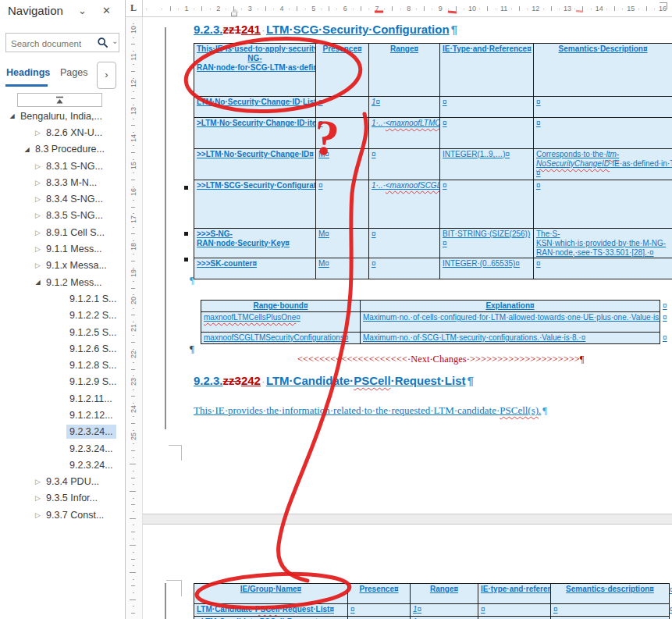 The width and height of the screenshot is (672, 619). I want to click on nav-heading-item: ▷8.3.4 S-NG..., so click(62, 198).